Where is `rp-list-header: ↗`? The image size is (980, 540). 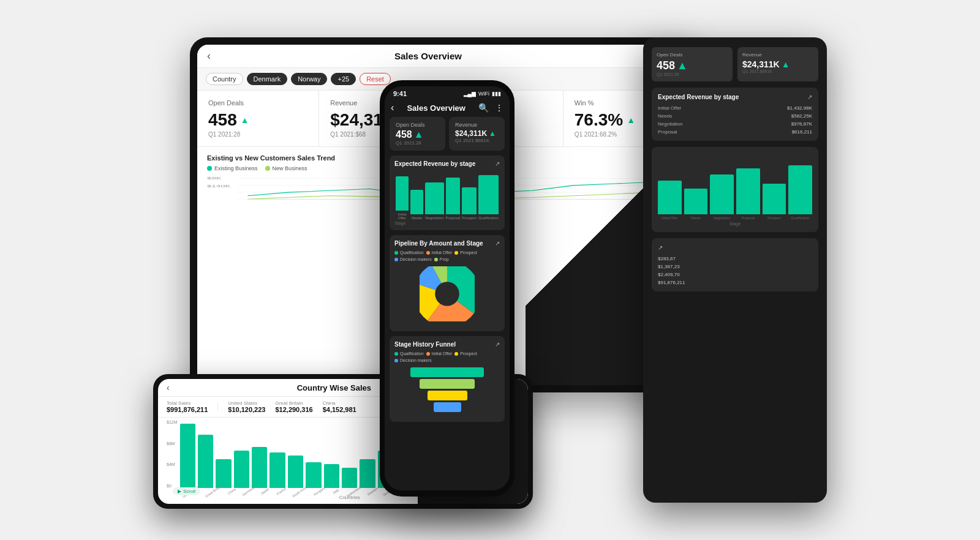
rp-list-header: ↗ is located at coordinates (735, 247).